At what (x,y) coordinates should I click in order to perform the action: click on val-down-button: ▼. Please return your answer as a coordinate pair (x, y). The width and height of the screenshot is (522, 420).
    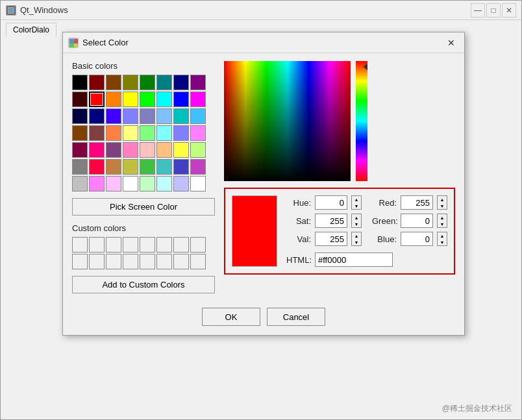
    Looking at the image, I should click on (356, 242).